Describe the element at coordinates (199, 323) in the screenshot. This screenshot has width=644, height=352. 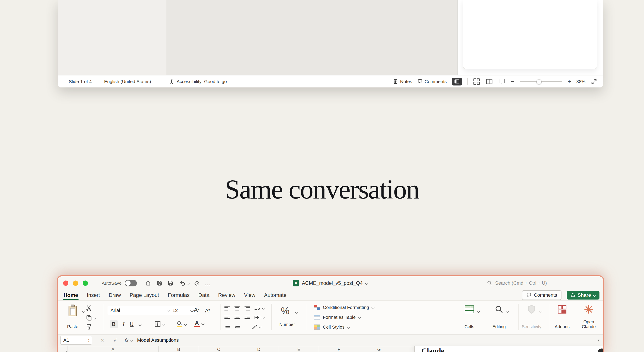
I see `font-color-button: A` at that location.